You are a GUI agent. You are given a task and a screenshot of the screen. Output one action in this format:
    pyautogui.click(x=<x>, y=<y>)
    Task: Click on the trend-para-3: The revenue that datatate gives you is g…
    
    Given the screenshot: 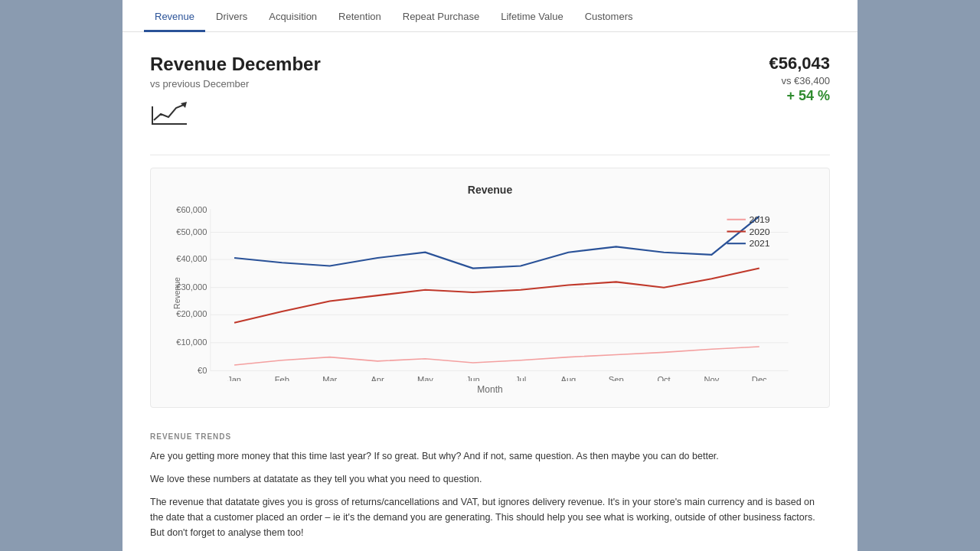 What is the action you would take?
    pyautogui.click(x=490, y=517)
    